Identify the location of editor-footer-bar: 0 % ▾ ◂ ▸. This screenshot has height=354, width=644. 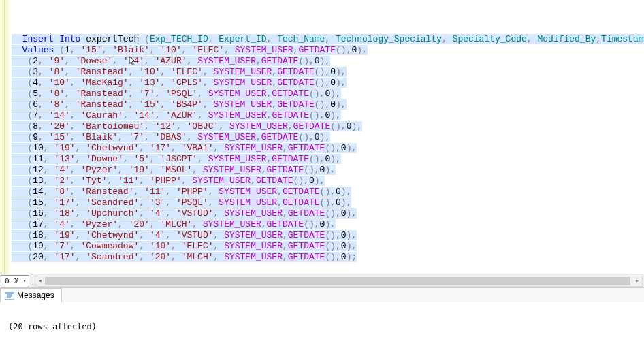
(322, 280).